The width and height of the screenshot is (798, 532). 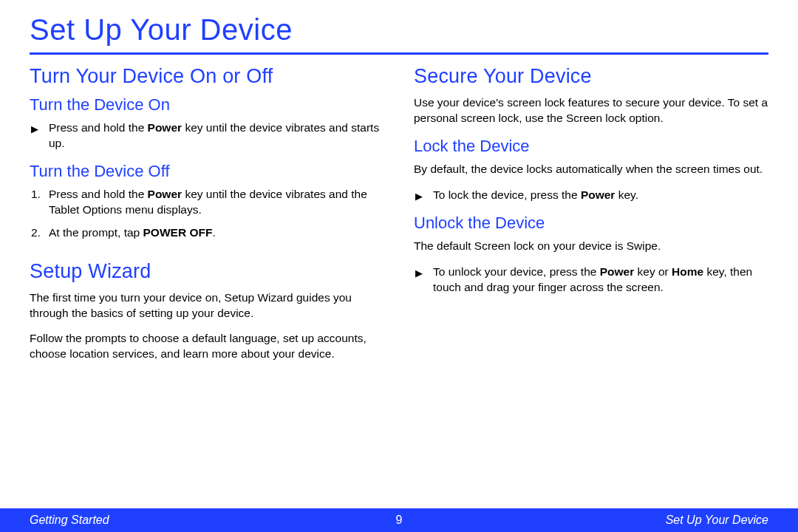 I want to click on page-footer: Getting Started 9 Set Up Your Device, so click(x=399, y=520).